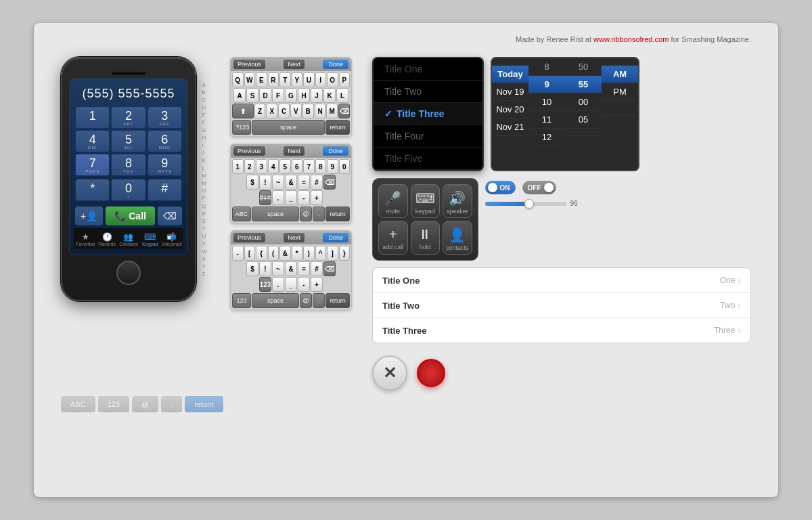 The image size is (812, 520). I want to click on key-dollar: $, so click(252, 182).